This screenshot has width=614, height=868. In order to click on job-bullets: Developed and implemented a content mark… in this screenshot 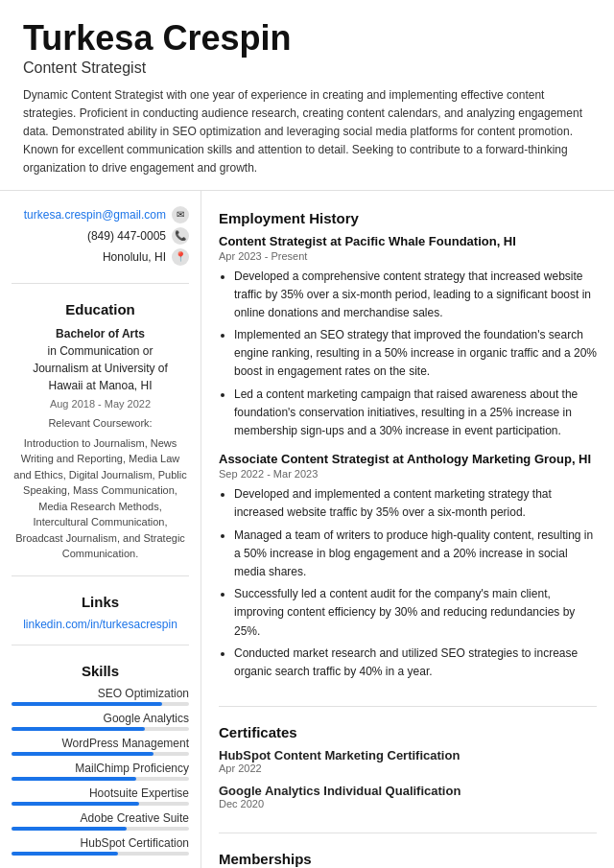, I will do `click(408, 583)`.